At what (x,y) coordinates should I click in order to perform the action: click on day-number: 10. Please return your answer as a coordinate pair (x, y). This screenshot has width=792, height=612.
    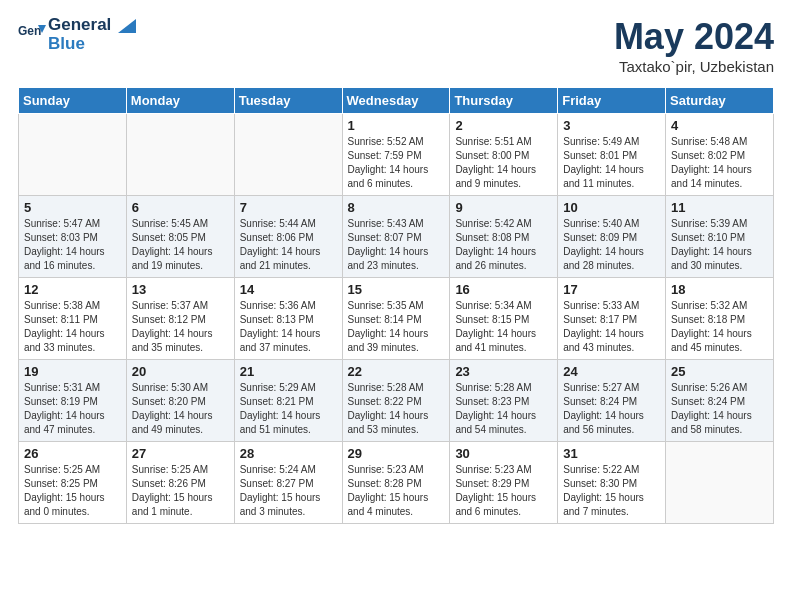
    Looking at the image, I should click on (612, 208).